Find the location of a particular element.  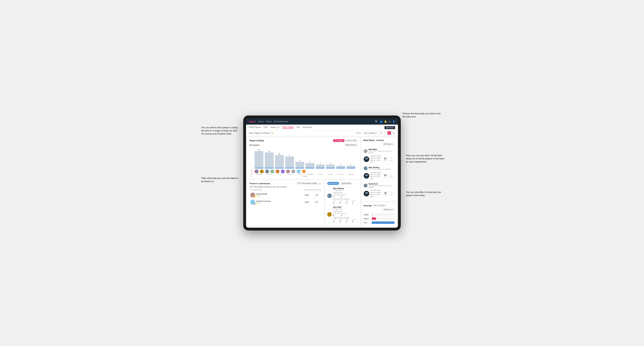

x-axis-label: Players is located at coordinates (305, 176).